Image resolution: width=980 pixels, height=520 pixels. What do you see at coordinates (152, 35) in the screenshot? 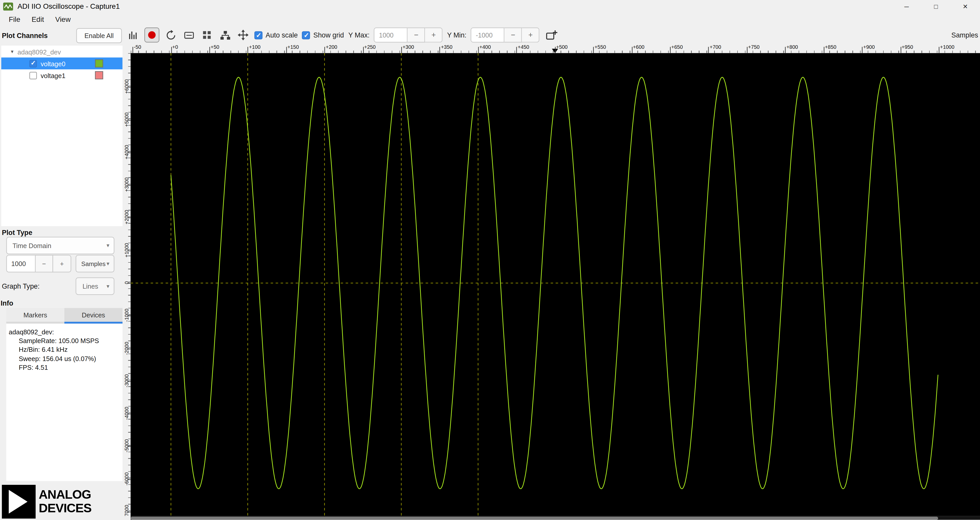
I see `record-button` at bounding box center [152, 35].